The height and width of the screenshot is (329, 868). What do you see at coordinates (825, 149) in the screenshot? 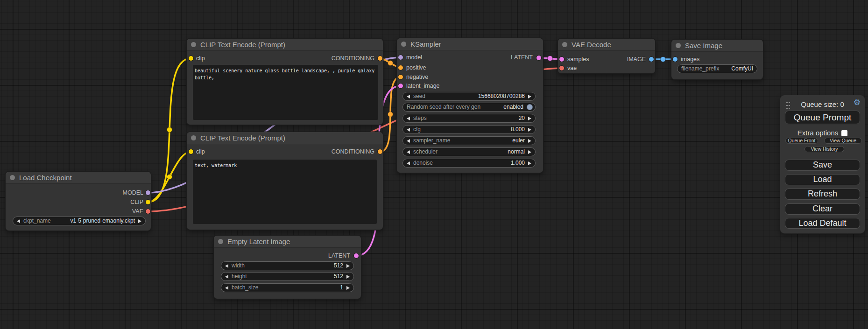
I see `view-history-button: View History` at bounding box center [825, 149].